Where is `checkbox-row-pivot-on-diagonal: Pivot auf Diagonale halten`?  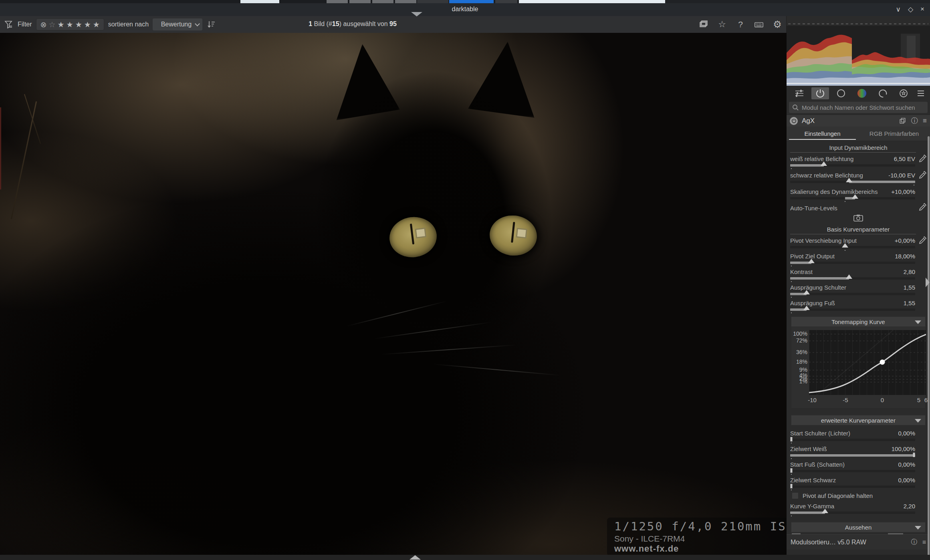
checkbox-row-pivot-on-diagonal: Pivot auf Diagonale halten is located at coordinates (858, 496).